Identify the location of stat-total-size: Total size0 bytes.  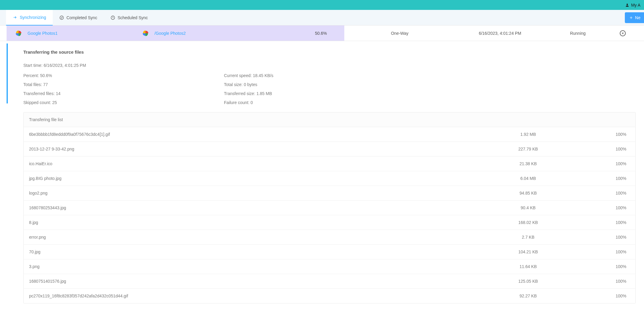
(318, 85).